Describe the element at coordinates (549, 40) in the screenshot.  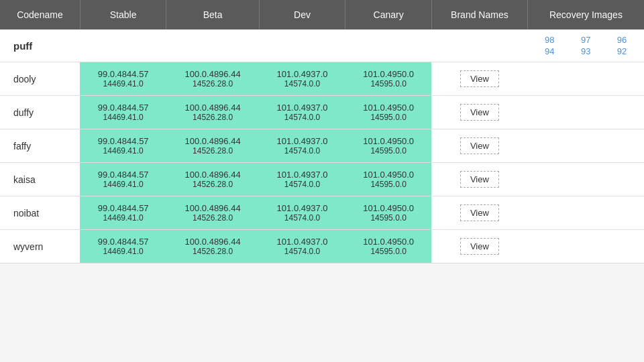
I see `recovery-link-98: 98` at that location.